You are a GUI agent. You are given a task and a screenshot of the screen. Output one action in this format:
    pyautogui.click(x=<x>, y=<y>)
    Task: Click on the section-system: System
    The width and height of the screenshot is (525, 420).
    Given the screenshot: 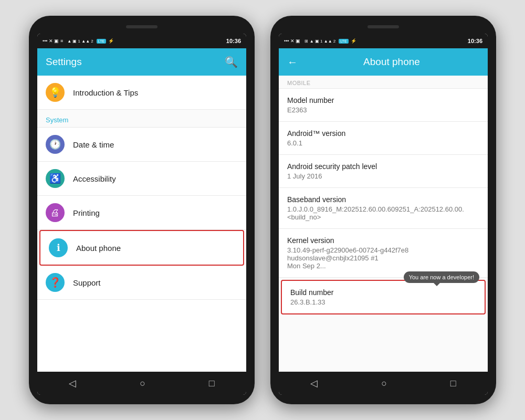 What is the action you would take?
    pyautogui.click(x=142, y=119)
    